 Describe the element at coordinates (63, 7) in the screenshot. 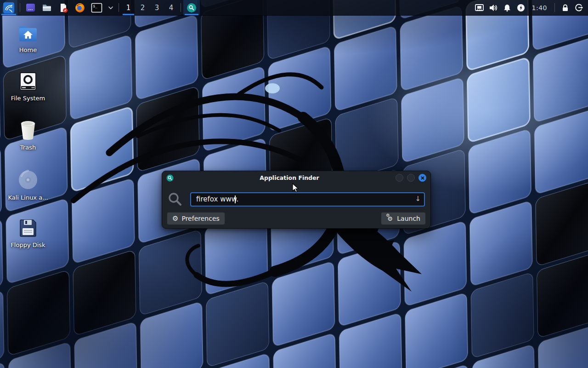

I see `text-editor-button` at that location.